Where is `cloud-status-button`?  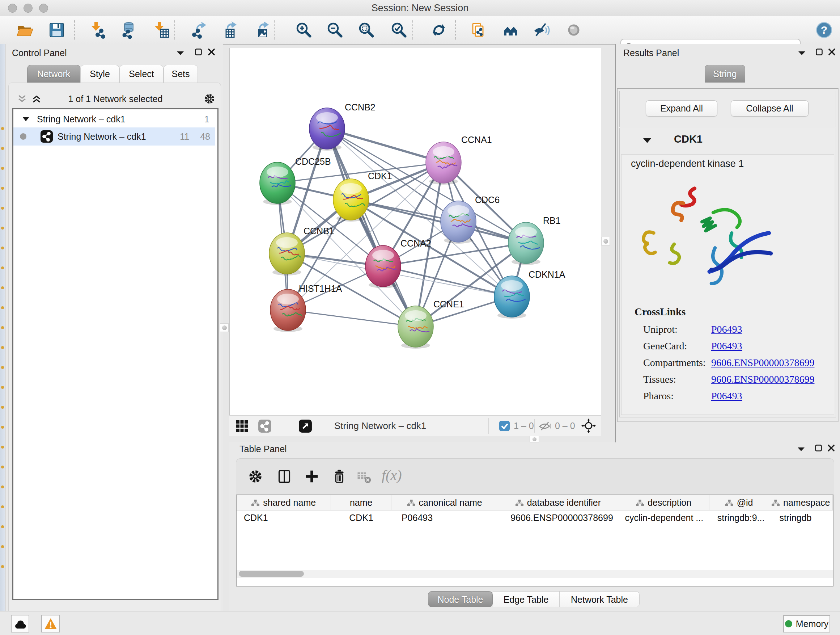
cloud-status-button is located at coordinates (20, 624).